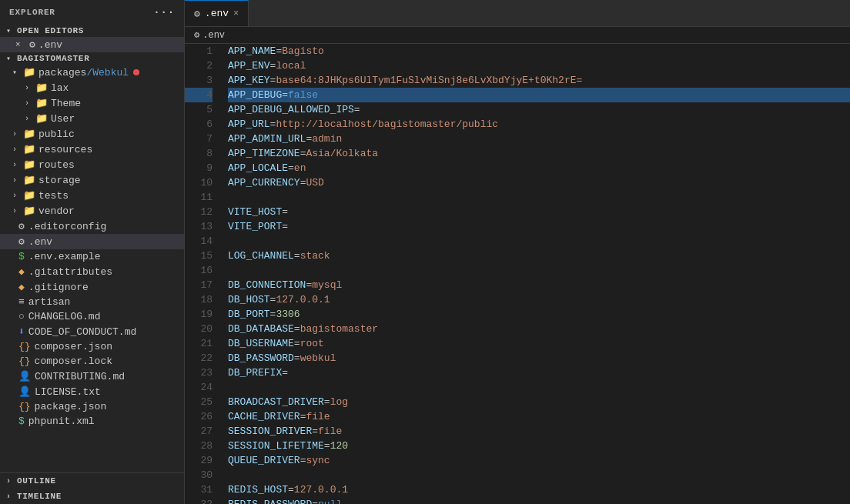  I want to click on editorconfig-file: ⚙ .editorconfig, so click(92, 226).